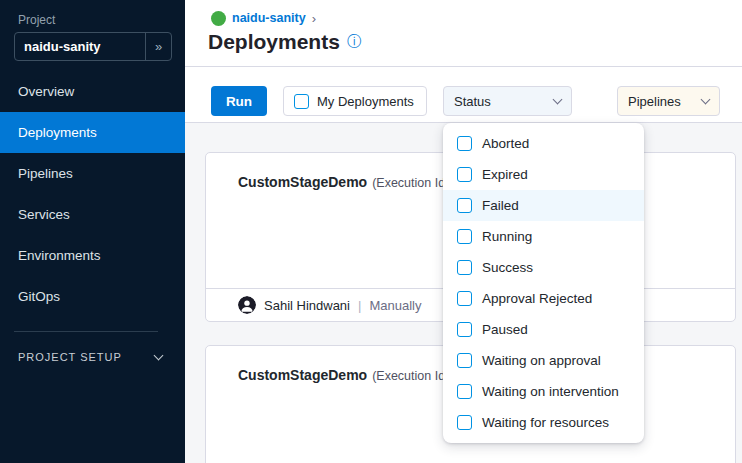  I want to click on status-filter-label: Status, so click(472, 102).